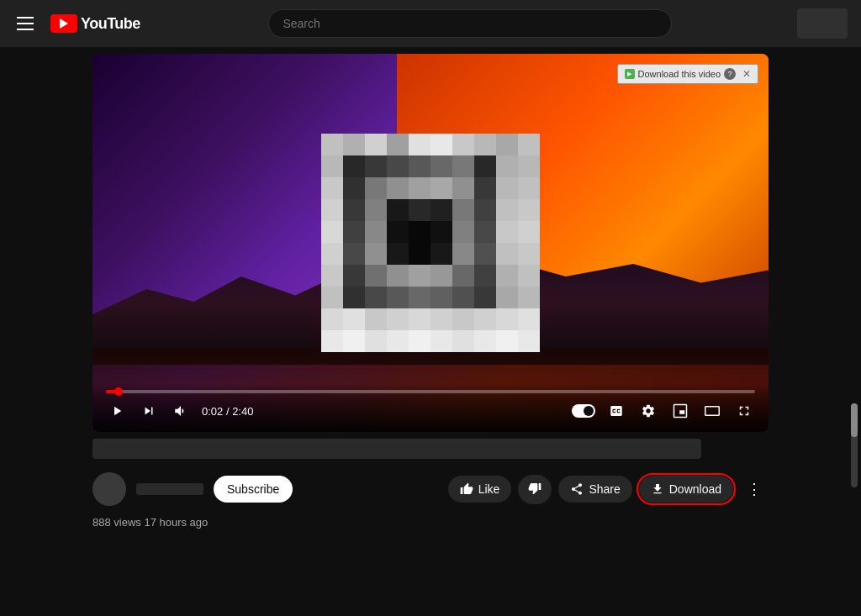 The height and width of the screenshot is (616, 861). I want to click on share-button: Share, so click(595, 489).